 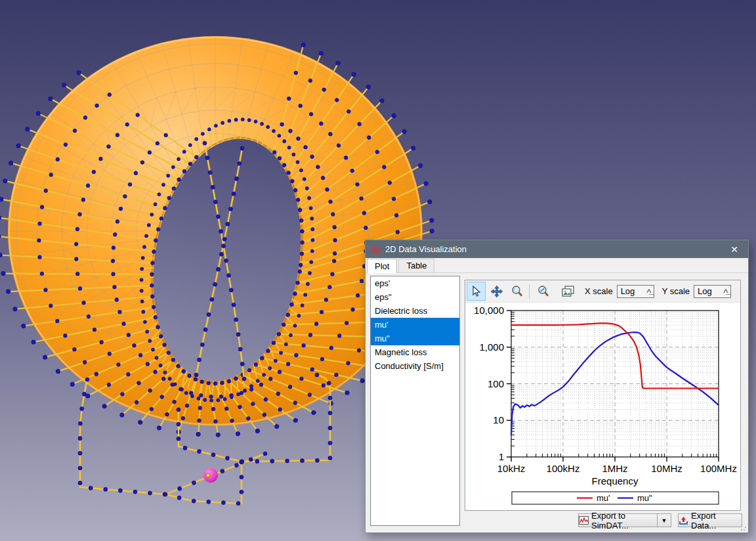 I want to click on magnifier-icon, so click(x=517, y=292).